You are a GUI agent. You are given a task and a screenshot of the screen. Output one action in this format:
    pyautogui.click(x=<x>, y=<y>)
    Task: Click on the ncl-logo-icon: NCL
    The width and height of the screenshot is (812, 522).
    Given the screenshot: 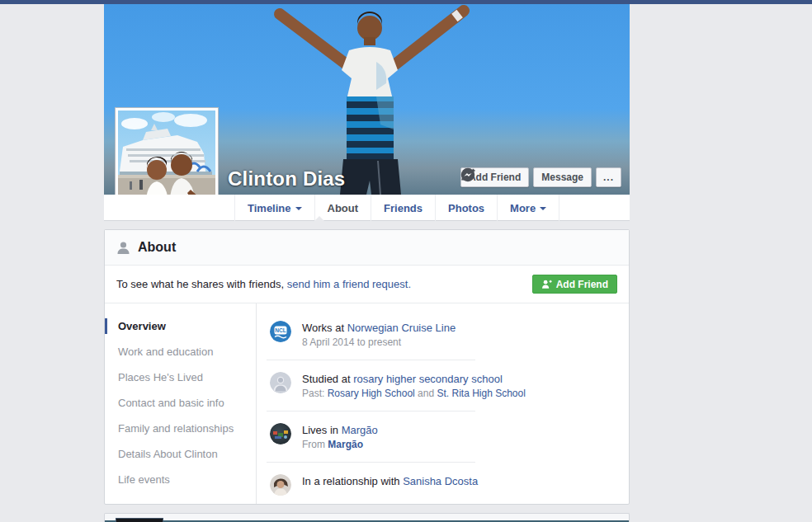 What is the action you would take?
    pyautogui.click(x=281, y=332)
    